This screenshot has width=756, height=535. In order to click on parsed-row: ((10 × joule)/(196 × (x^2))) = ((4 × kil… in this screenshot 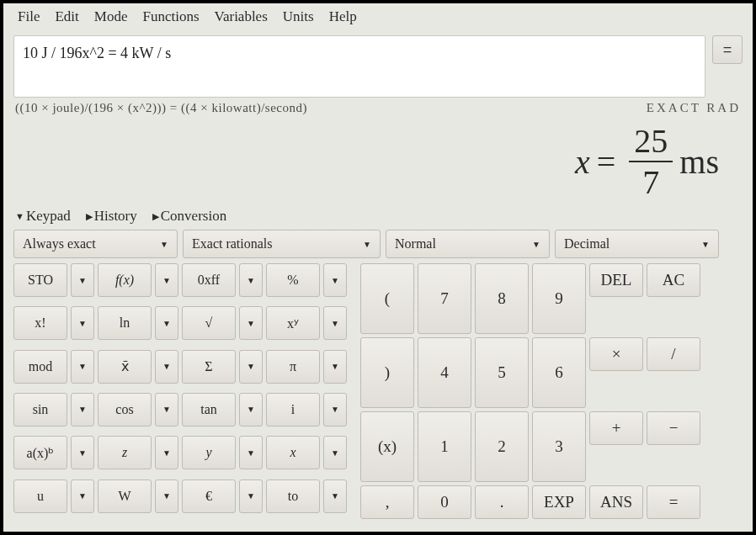, I will do `click(378, 106)`.